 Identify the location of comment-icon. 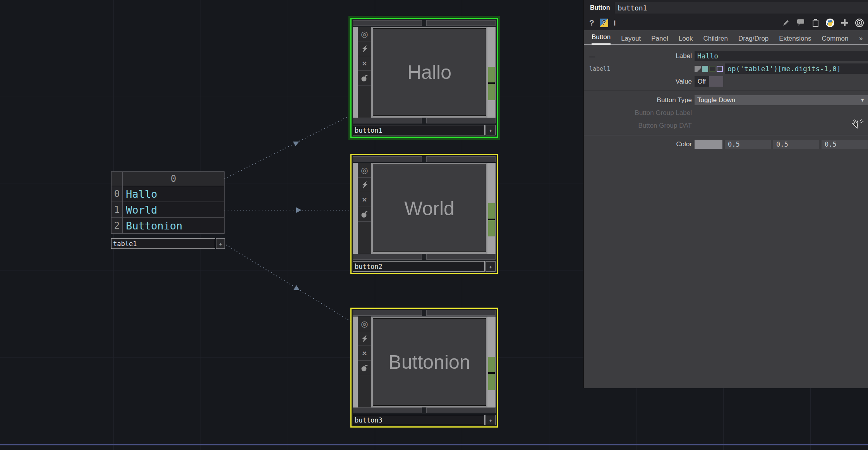
(801, 23).